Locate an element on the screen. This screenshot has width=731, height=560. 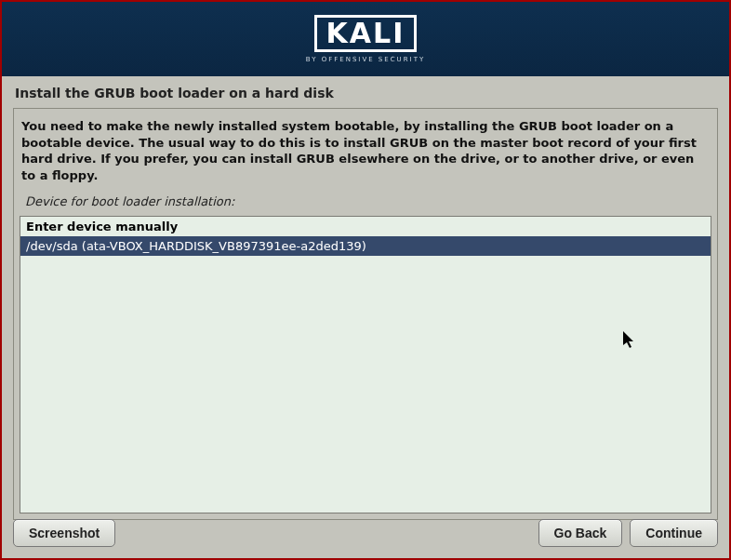
instruction-text: You need to make the newly installed sys… is located at coordinates (366, 150).